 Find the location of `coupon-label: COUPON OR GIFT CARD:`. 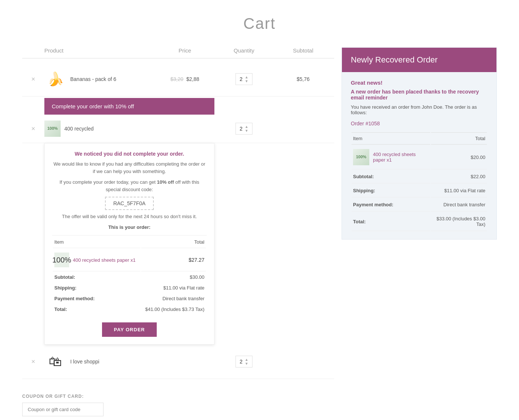

coupon-label: COUPON OR GIFT CARD: is located at coordinates (178, 396).